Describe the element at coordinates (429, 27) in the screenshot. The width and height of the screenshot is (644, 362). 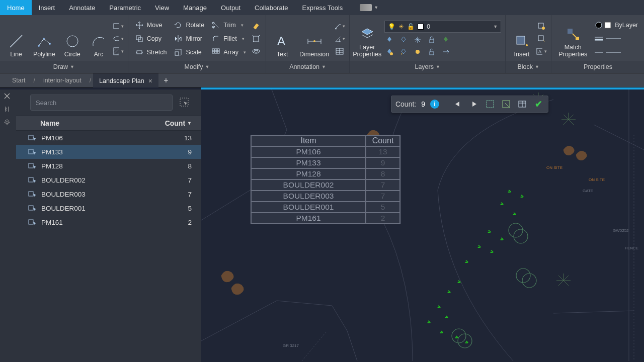
I see `layer-name: 0` at that location.